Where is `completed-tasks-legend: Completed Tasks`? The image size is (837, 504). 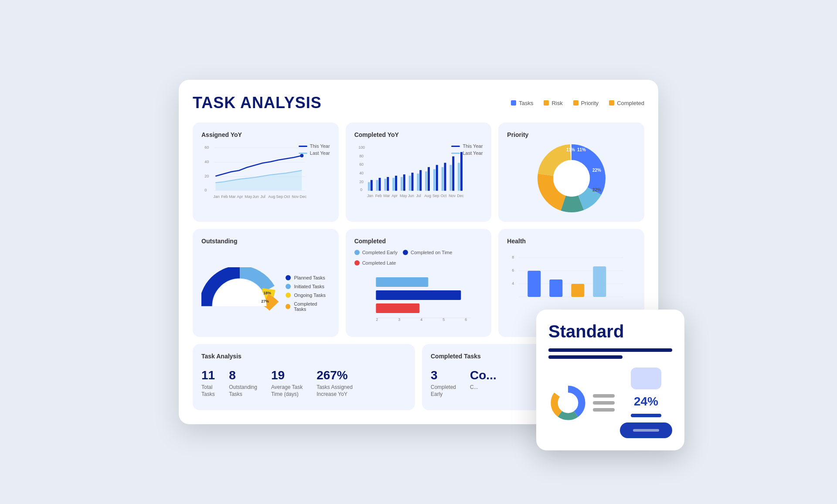
completed-tasks-legend: Completed Tasks is located at coordinates (308, 306).